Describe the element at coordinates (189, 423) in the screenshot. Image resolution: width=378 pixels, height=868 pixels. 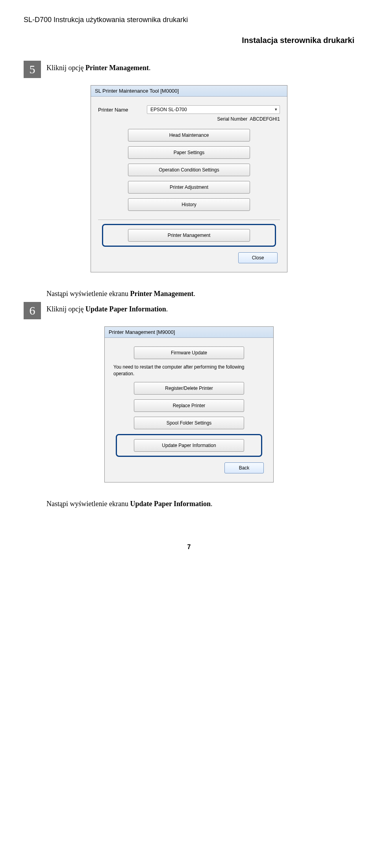
I see `spool-folder-settings-button: Spool Folder Settings` at that location.